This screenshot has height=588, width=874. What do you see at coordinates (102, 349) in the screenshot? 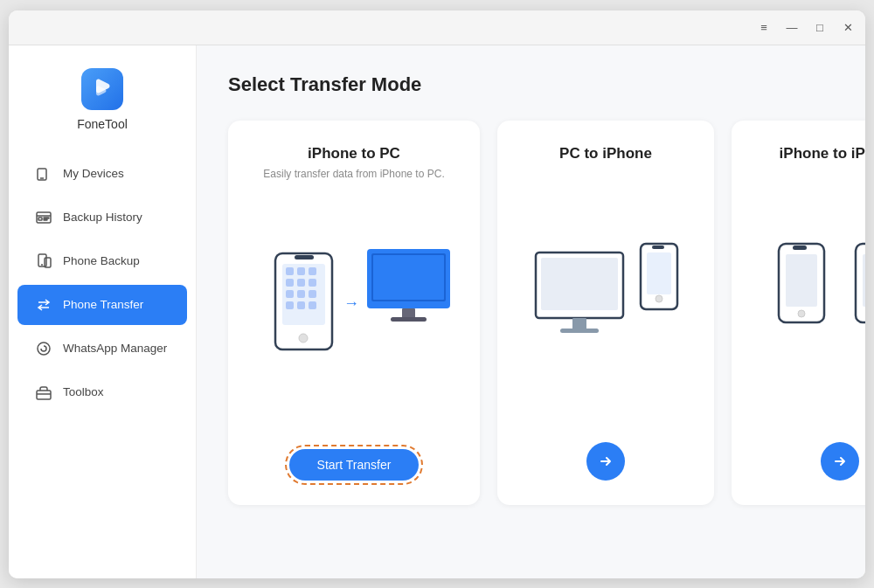
I see `sidebar-item-whatsapp-manager: WhatsApp Manager` at bounding box center [102, 349].